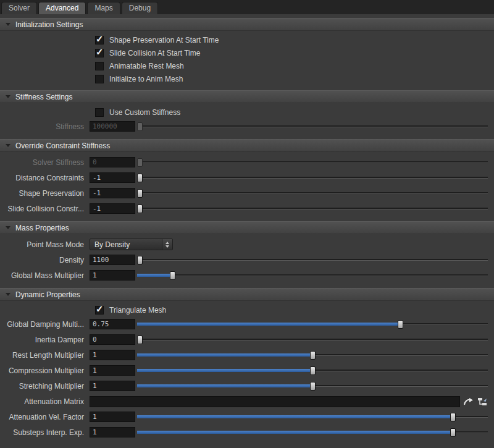 The width and height of the screenshot is (494, 448). What do you see at coordinates (99, 66) in the screenshot?
I see `checkbox-animatable-rest-mesh: ✓` at bounding box center [99, 66].